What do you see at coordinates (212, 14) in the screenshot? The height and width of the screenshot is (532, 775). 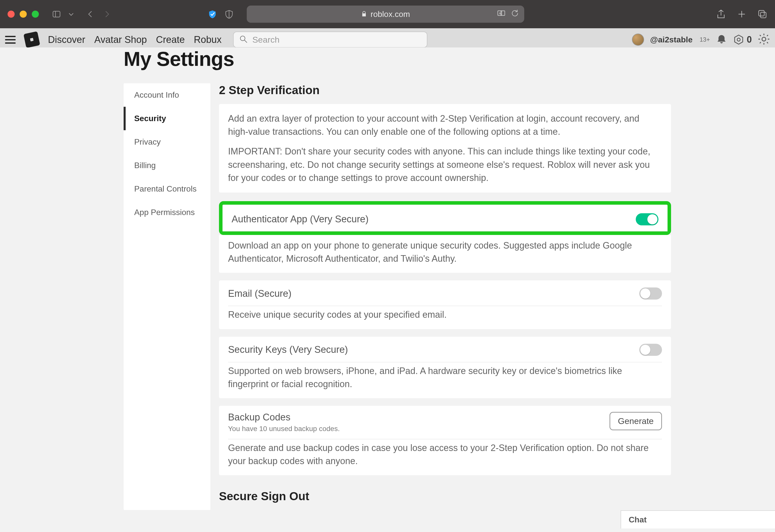 I see `privacy-shield-icon` at bounding box center [212, 14].